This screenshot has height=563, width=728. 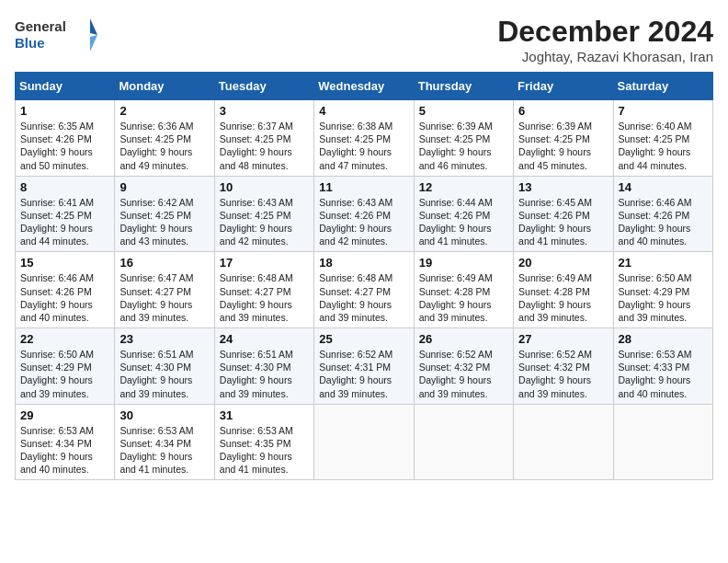 What do you see at coordinates (663, 291) in the screenshot?
I see `calendar-day-cell: 21 Sunrise: 6:50 AMSunset: 4:29 PMDaylig…` at bounding box center [663, 291].